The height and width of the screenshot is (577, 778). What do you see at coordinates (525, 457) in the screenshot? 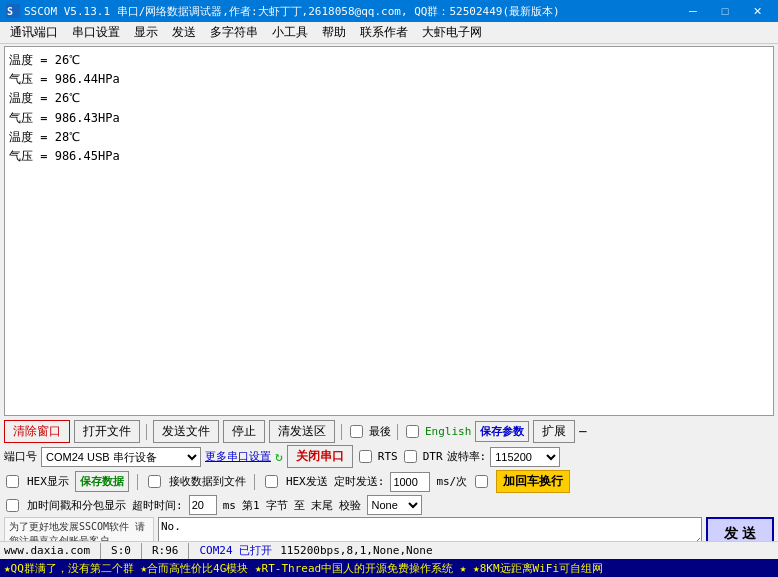
I see `baud-select: 115200` at bounding box center [525, 457].